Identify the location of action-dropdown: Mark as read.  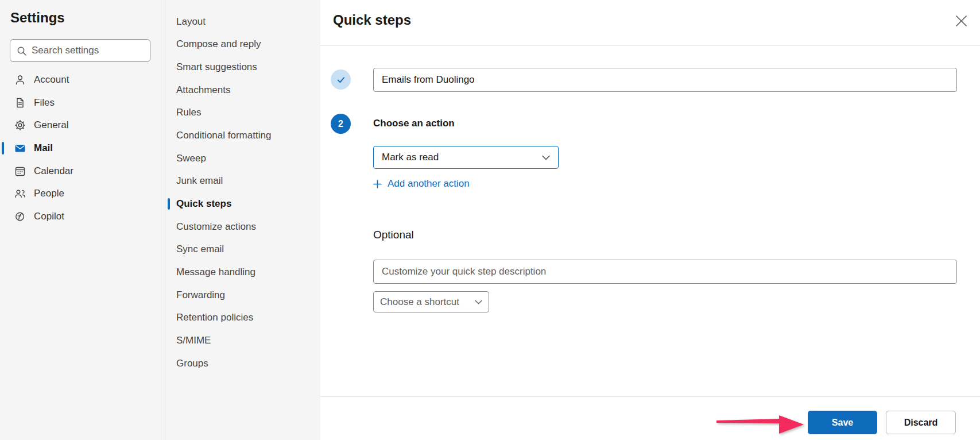
(466, 157).